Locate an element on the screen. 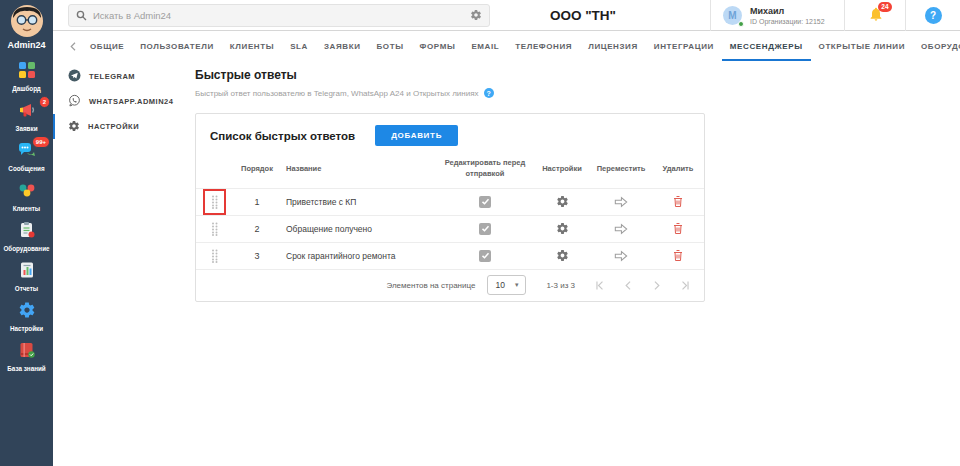  sidebar-item-label: База знаний is located at coordinates (26, 368).